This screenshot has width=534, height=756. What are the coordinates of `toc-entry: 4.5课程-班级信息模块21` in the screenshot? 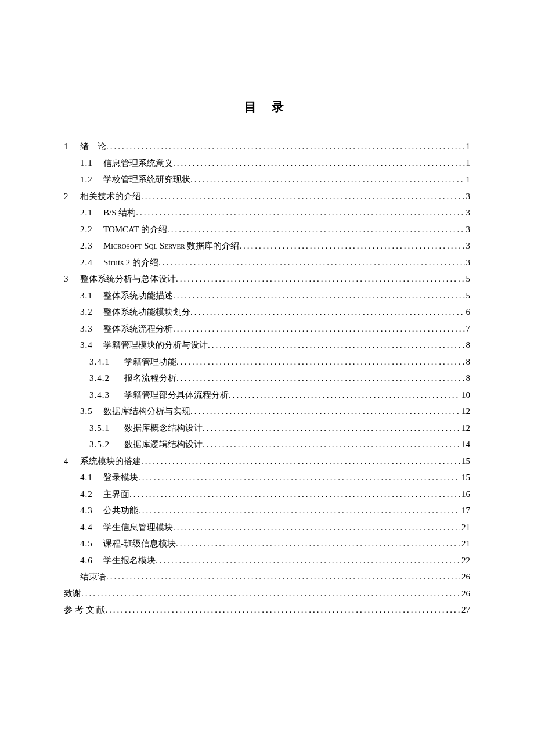 It's located at (267, 543).